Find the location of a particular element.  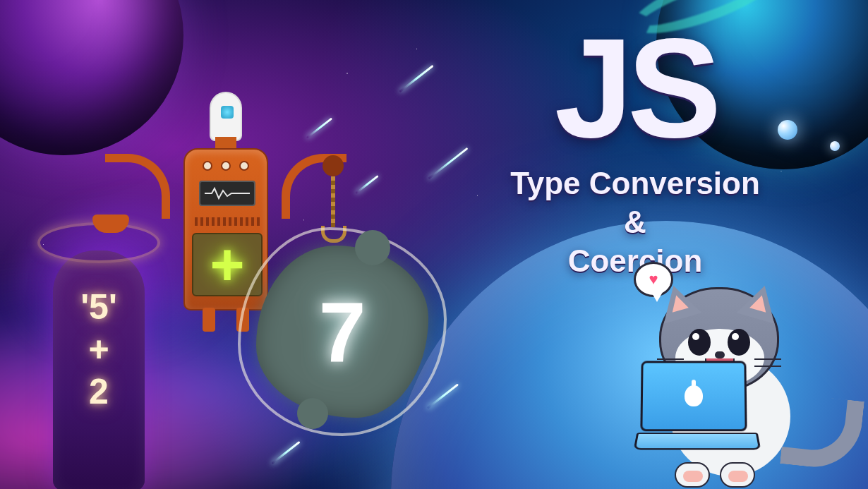

expression-line: 2 is located at coordinates (99, 392).